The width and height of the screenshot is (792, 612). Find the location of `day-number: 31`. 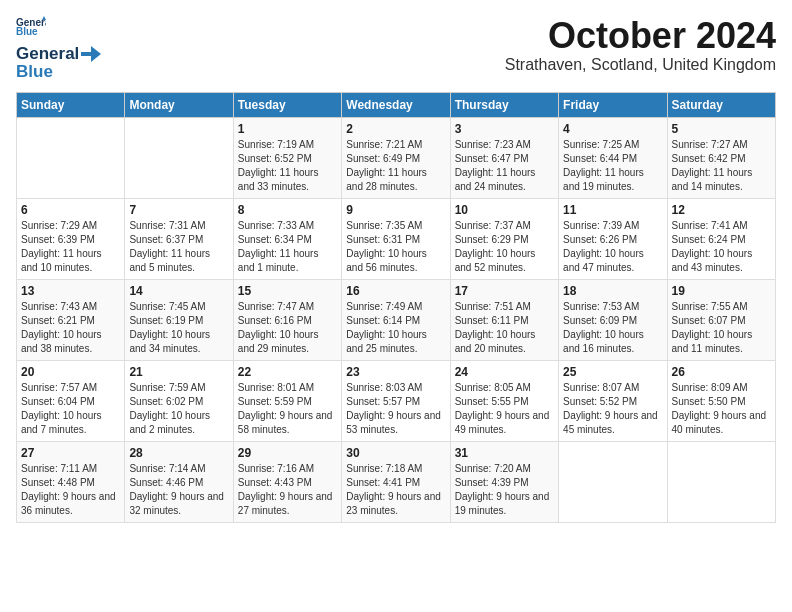

day-number: 31 is located at coordinates (504, 453).